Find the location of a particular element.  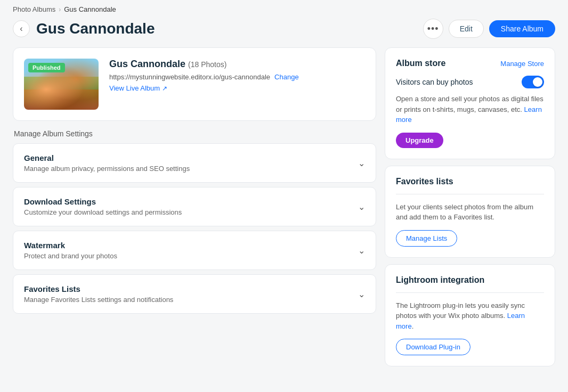

accordion-subtitle-download: Customize your download settings and per… is located at coordinates (103, 212).